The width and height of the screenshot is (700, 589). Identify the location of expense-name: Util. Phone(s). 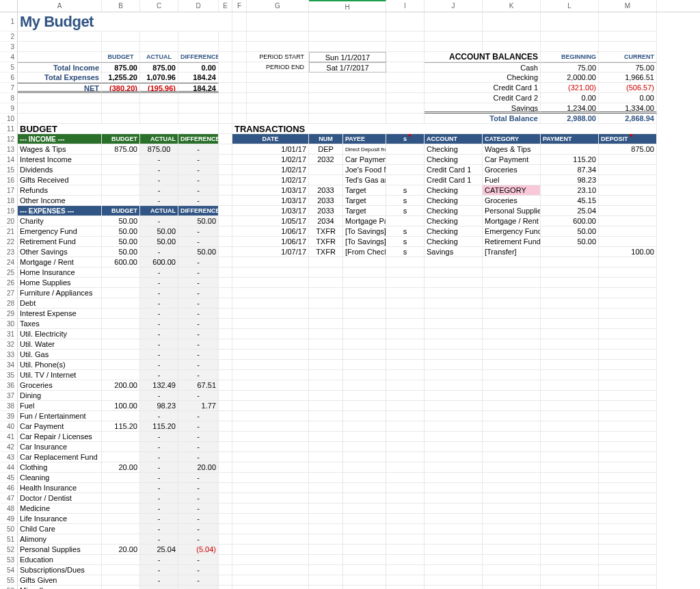
(60, 365).